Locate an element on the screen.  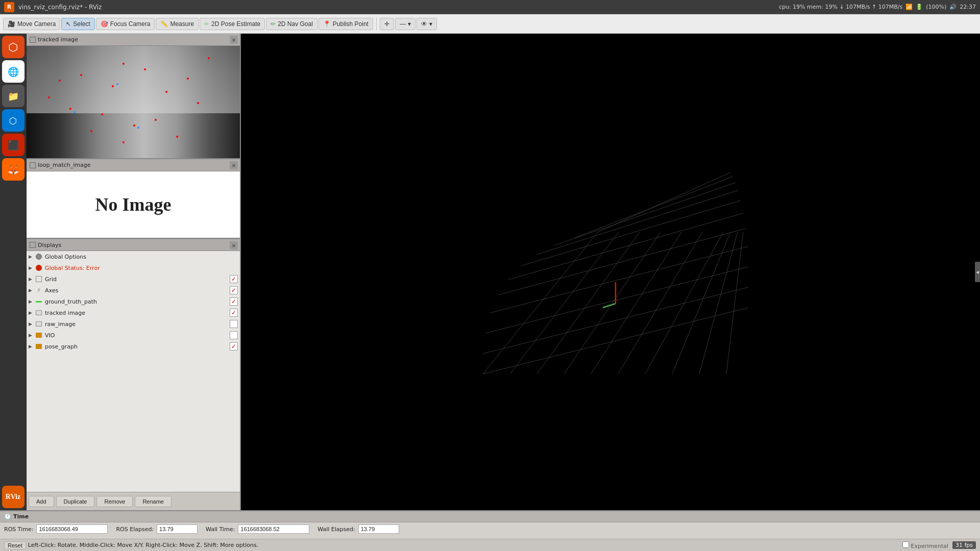
focus-camera-button: 🎯 Focus Camera is located at coordinates (126, 24).